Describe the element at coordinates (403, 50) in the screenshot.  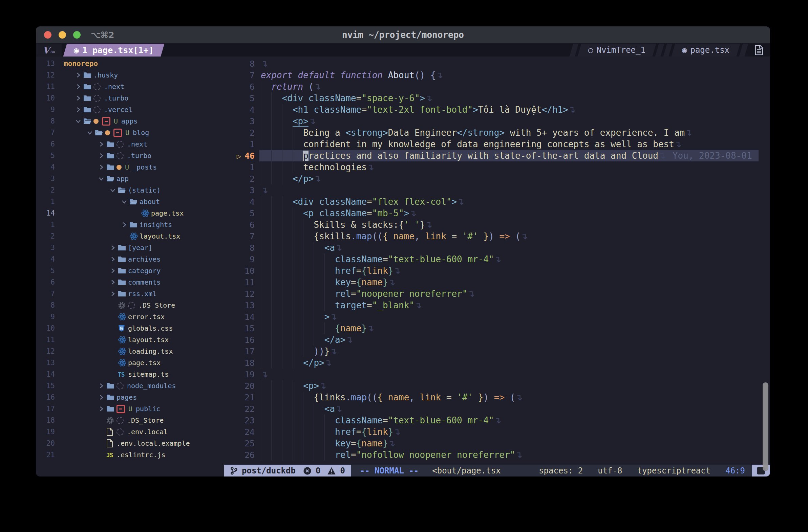
I see `bufferline: Vim ◉1 page.tsx[1+] ○NvimTree_1 ◉page.ts…` at that location.